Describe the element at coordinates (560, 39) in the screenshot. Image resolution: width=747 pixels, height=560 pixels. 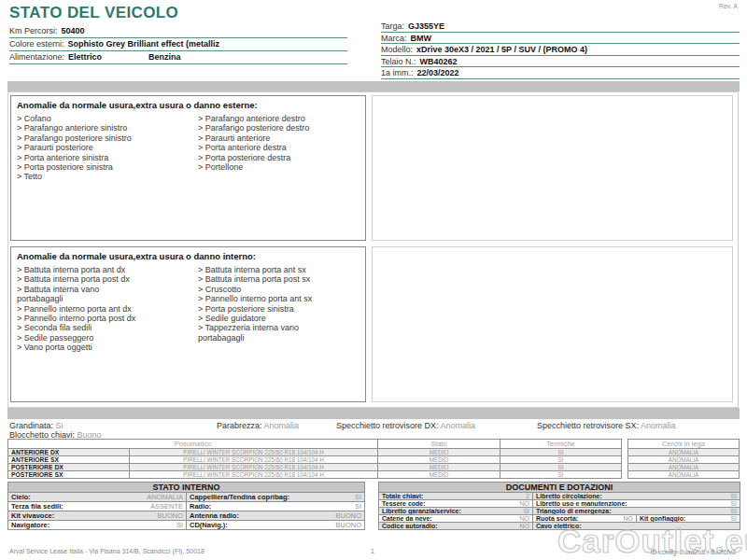
I see `field-marca: Marca:BMW` at that location.